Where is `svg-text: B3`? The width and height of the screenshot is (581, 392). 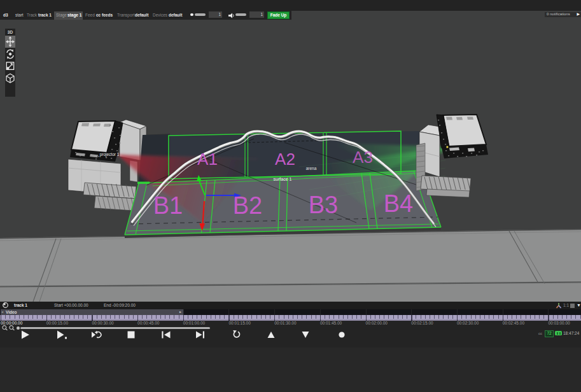 svg-text: B3 is located at coordinates (323, 205).